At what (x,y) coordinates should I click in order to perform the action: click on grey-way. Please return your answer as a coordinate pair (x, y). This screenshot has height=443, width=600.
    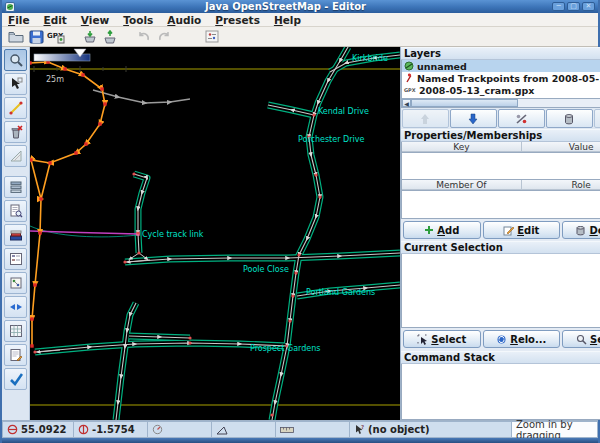
    Looking at the image, I should click on (142, 96).